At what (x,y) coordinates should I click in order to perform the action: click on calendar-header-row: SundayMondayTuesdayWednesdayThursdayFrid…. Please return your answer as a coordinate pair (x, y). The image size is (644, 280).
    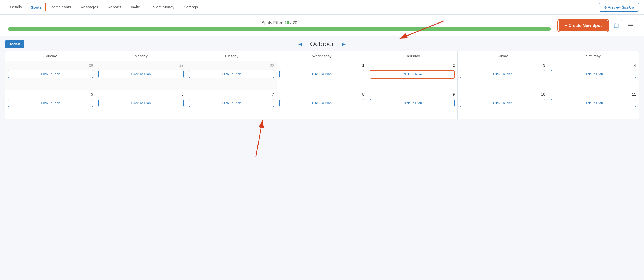
    Looking at the image, I should click on (322, 56).